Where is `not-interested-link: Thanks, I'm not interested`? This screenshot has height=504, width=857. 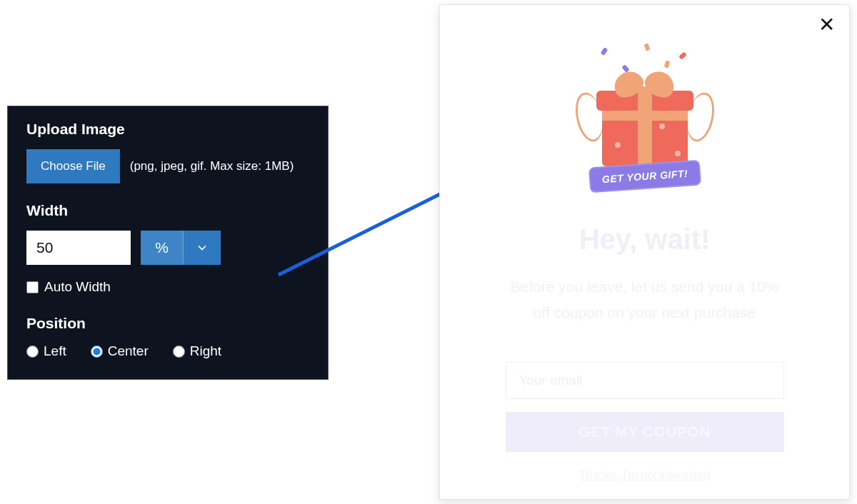 not-interested-link: Thanks, I'm not interested is located at coordinates (645, 475).